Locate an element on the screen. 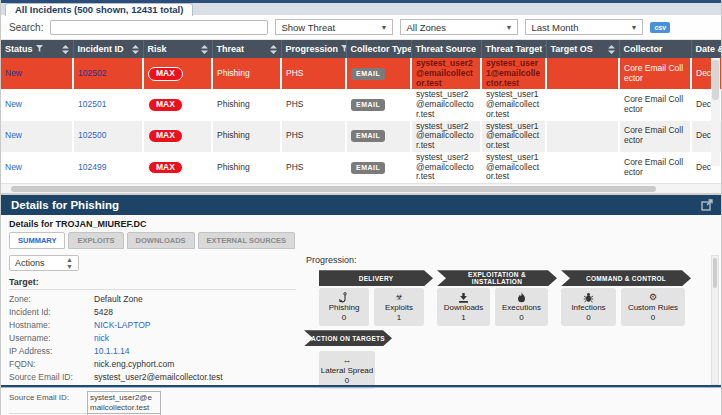  hostname-link: NICK-LAPTOP is located at coordinates (122, 325).